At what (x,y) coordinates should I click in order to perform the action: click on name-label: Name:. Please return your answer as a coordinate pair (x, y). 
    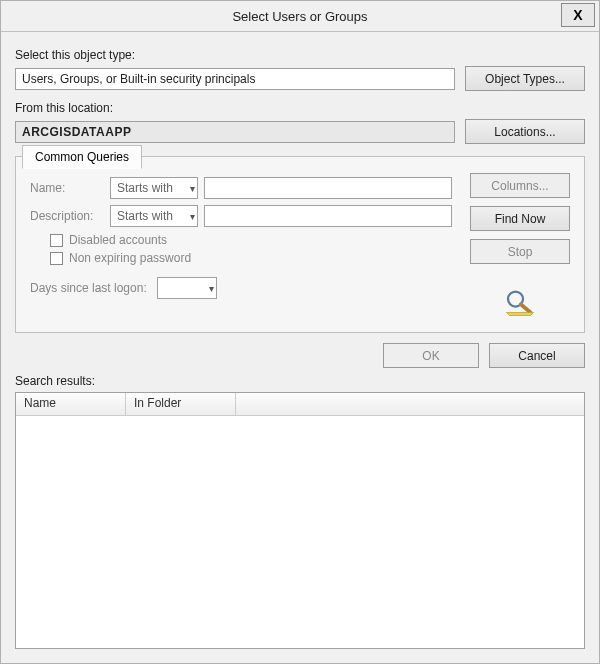
    Looking at the image, I should click on (70, 188).